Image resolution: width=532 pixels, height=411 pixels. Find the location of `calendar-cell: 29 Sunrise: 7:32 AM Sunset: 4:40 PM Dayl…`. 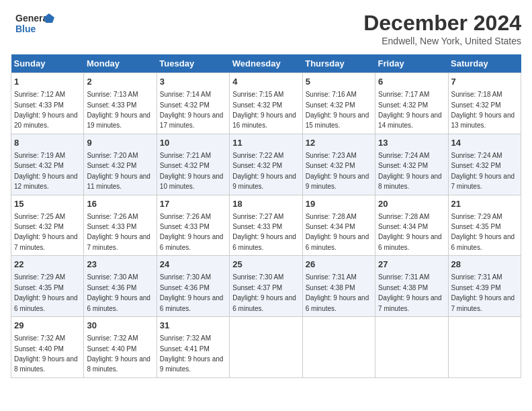

calendar-cell: 29 Sunrise: 7:32 AM Sunset: 4:40 PM Dayl… is located at coordinates (48, 348).